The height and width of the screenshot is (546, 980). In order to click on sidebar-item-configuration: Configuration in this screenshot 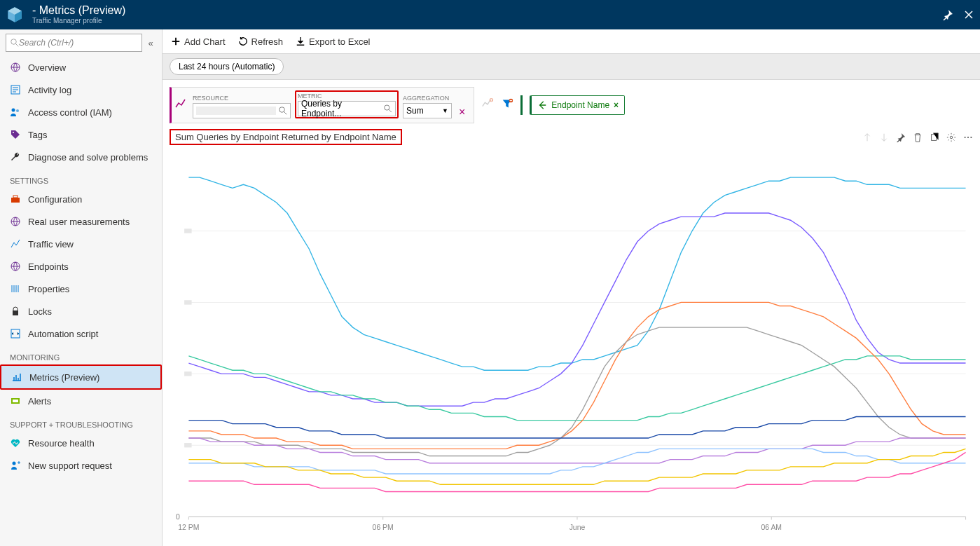, I will do `click(81, 199)`.